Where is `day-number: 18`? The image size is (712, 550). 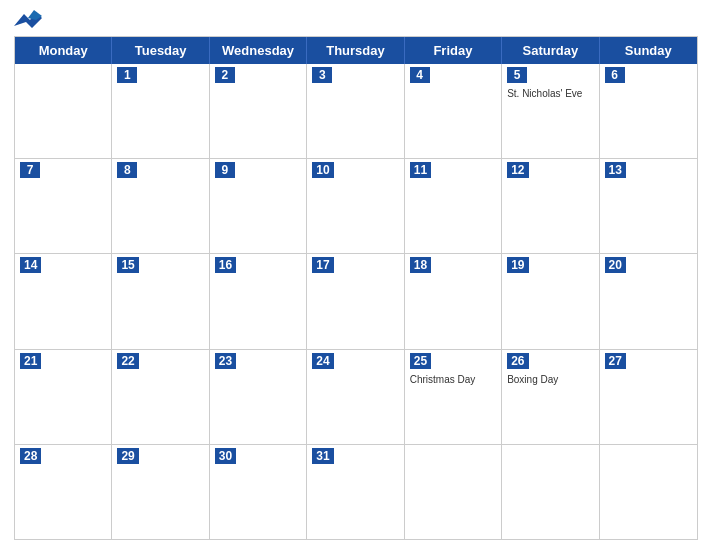
day-number: 18 is located at coordinates (420, 265).